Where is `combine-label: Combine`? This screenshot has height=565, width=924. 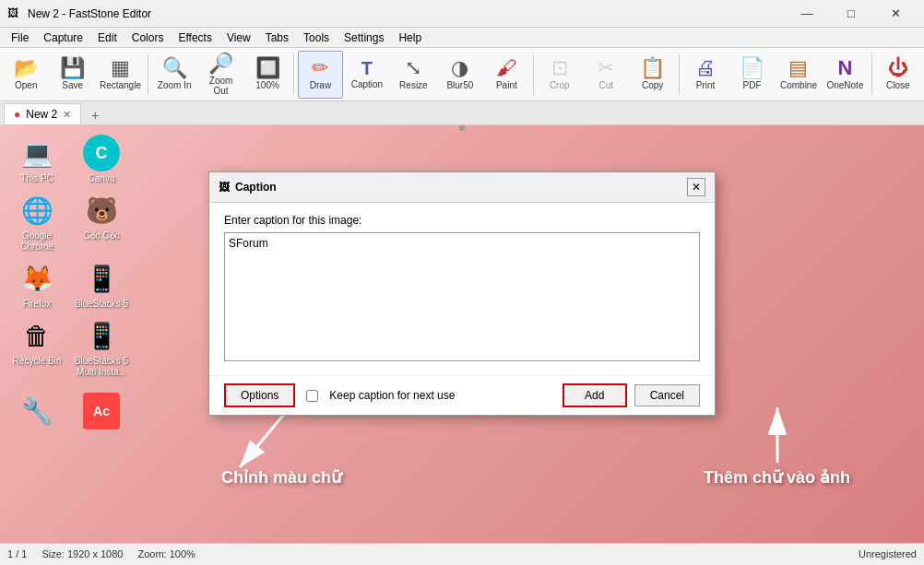
combine-label: Combine is located at coordinates (799, 85).